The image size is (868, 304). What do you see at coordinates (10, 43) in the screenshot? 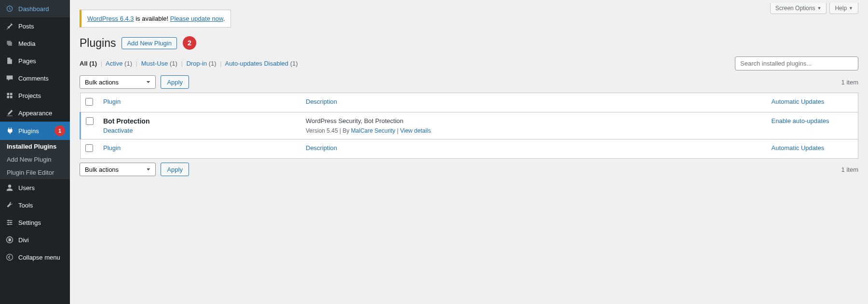
I see `media-icon` at bounding box center [10, 43].